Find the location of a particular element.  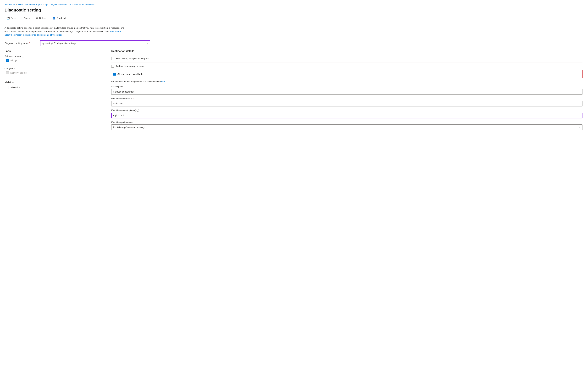

save-button: 💾 Save is located at coordinates (11, 18).